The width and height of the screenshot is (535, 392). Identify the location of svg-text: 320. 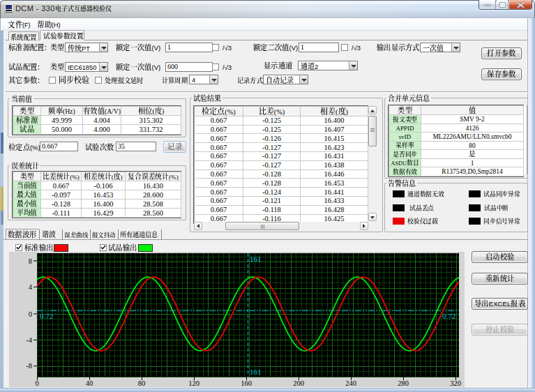
(455, 384).